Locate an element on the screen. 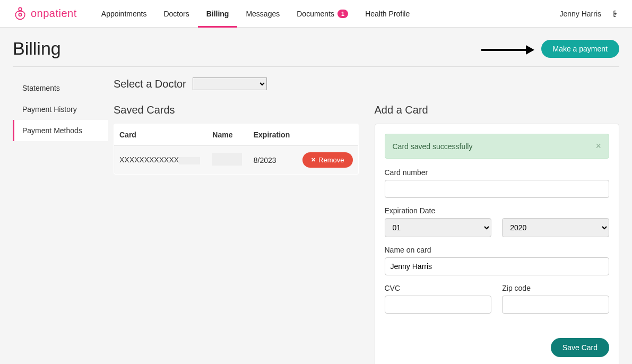 This screenshot has height=364, width=632. select-doctor-dropdown is located at coordinates (230, 84).